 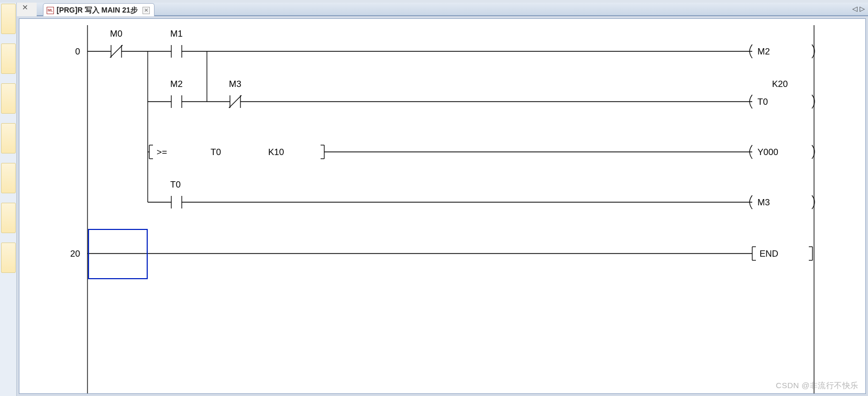 What do you see at coordinates (855, 8) in the screenshot?
I see `tab-prev-icon: ◁` at bounding box center [855, 8].